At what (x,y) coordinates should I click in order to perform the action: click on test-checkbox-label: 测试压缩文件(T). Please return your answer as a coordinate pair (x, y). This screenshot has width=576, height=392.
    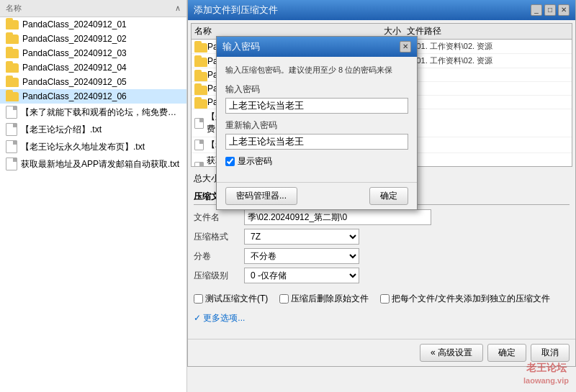
    Looking at the image, I should click on (230, 299).